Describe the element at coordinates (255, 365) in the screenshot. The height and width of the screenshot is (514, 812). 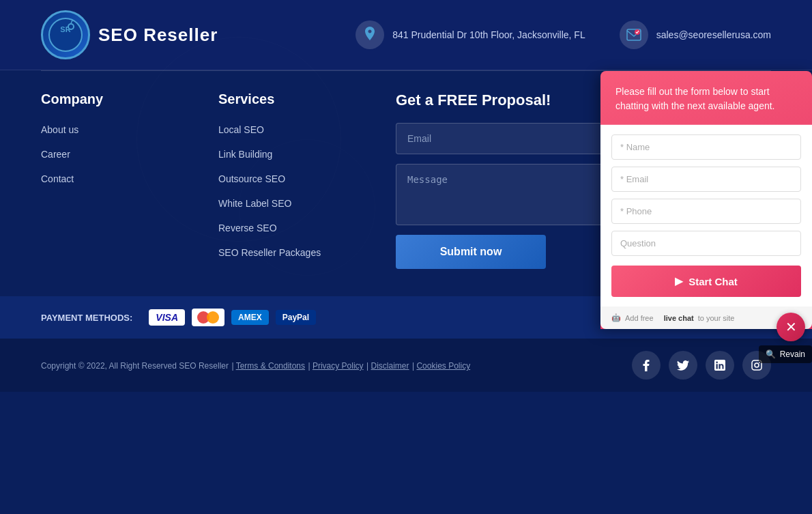
I see `footer-copyright-area: Copyright © 2022, All Right Reserved SEO…` at that location.